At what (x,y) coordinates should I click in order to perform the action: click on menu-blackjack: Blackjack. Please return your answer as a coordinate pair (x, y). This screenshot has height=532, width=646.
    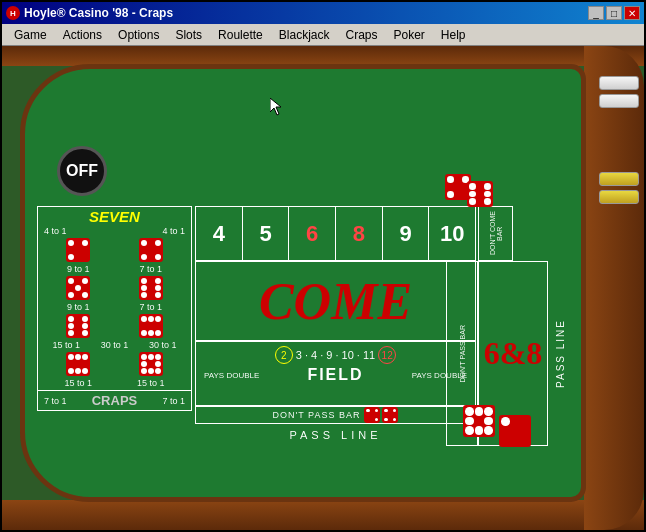
    Looking at the image, I should click on (304, 35).